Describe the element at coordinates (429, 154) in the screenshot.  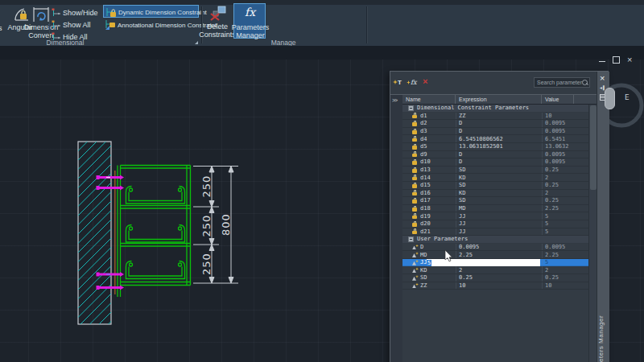
I see `parameter-name-cell: d9` at that location.